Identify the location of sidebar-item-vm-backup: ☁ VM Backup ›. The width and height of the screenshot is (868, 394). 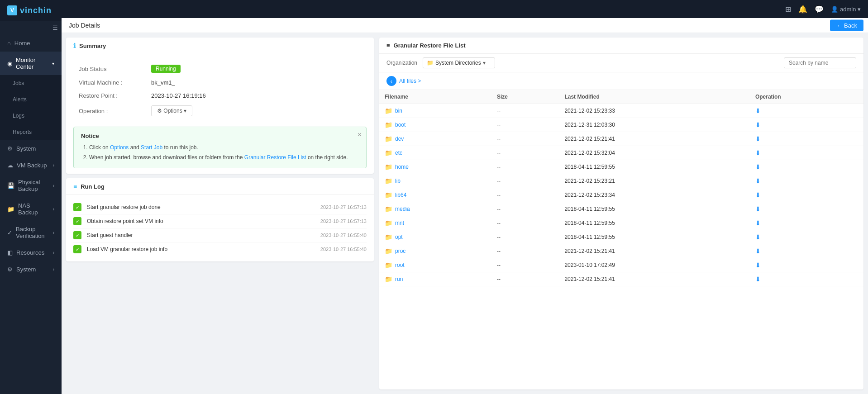
(31, 166).